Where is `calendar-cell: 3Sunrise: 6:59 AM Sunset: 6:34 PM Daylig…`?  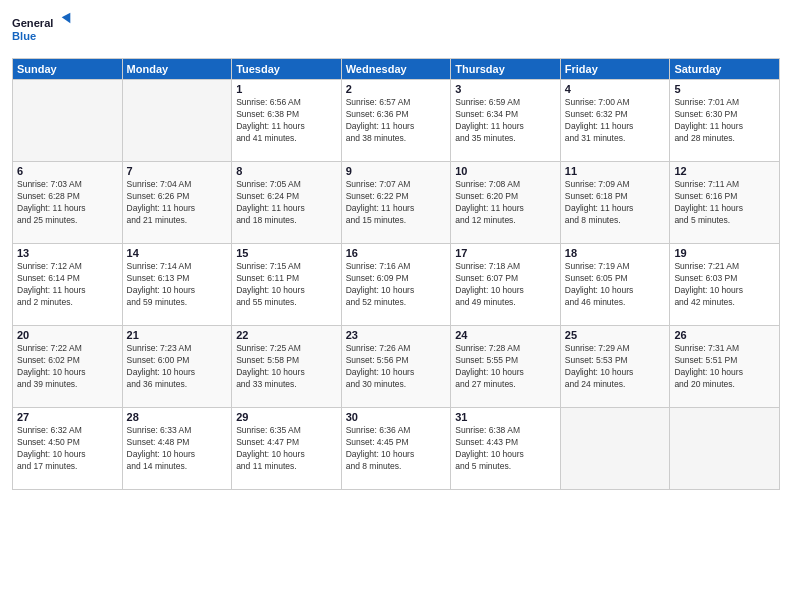 calendar-cell: 3Sunrise: 6:59 AM Sunset: 6:34 PM Daylig… is located at coordinates (506, 121).